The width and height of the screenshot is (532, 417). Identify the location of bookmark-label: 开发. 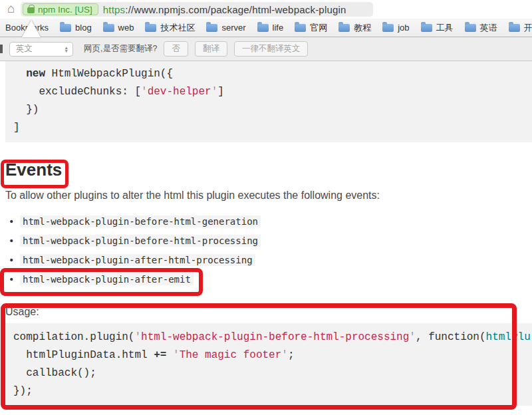
(528, 28).